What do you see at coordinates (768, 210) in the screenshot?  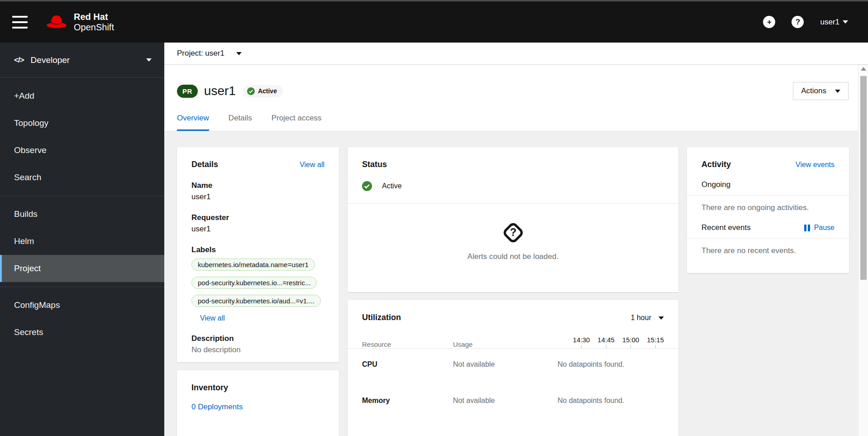 I see `activity-card: Activity View events Ongoing There are n…` at bounding box center [768, 210].